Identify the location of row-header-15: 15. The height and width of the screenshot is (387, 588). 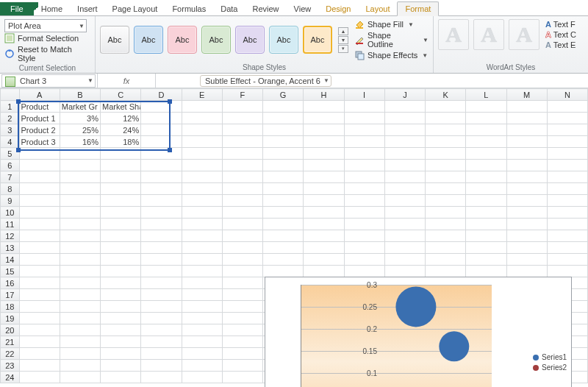
(10, 271).